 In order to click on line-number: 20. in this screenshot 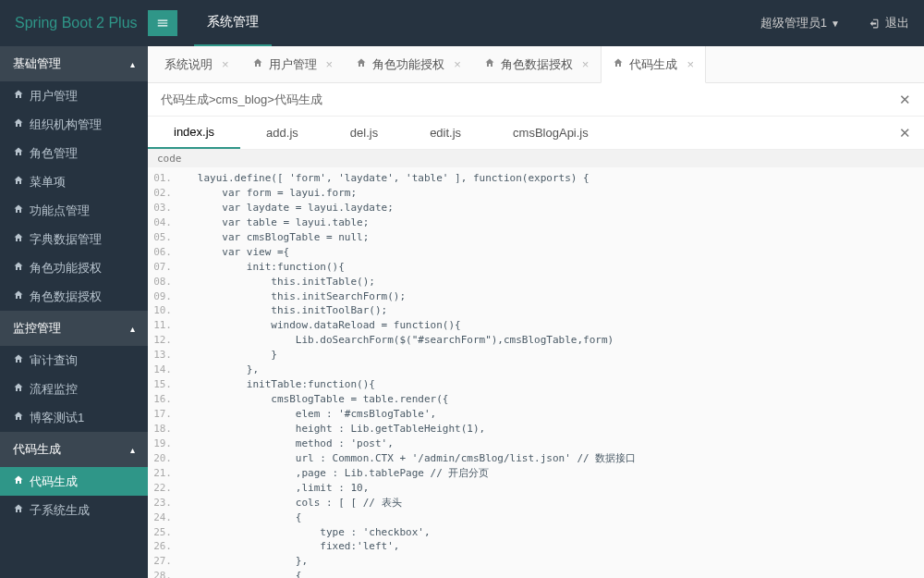, I will do `click(164, 459)`.